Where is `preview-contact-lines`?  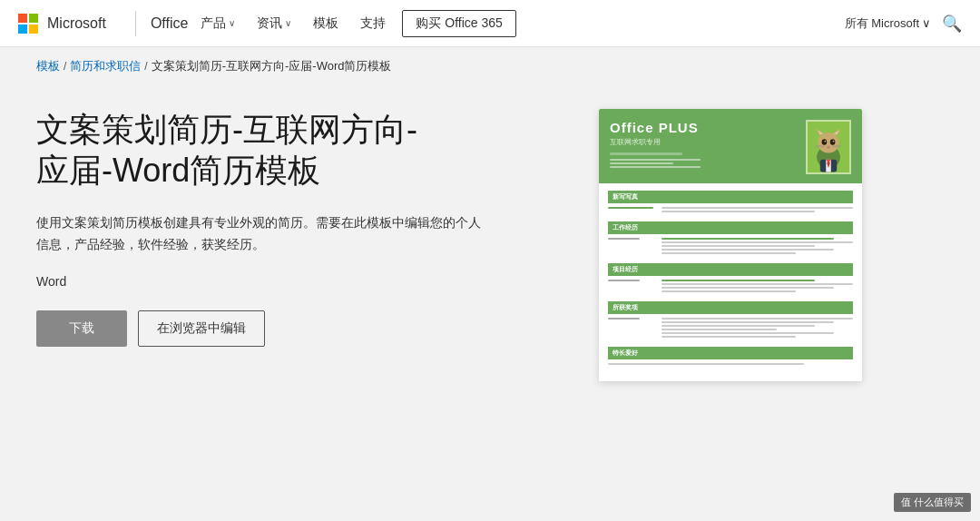
preview-contact-lines is located at coordinates (708, 163).